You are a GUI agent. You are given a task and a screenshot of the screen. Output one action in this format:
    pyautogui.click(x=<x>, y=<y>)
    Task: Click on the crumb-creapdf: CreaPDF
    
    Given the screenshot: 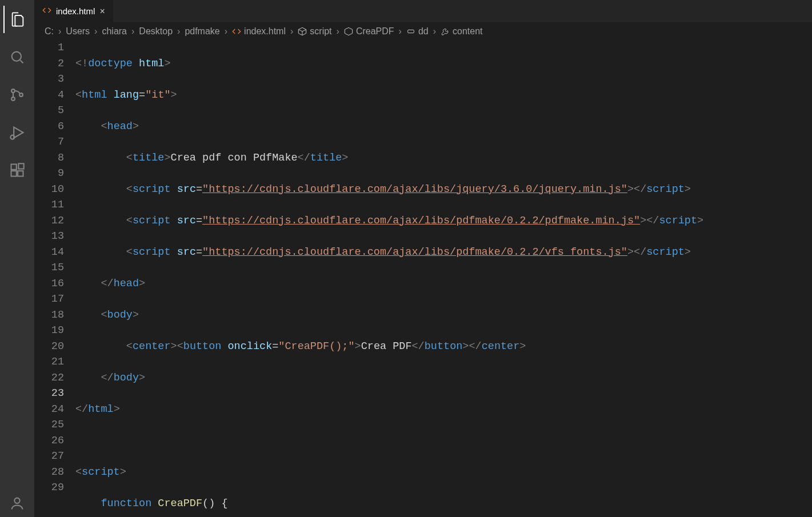 What is the action you would take?
    pyautogui.click(x=369, y=31)
    